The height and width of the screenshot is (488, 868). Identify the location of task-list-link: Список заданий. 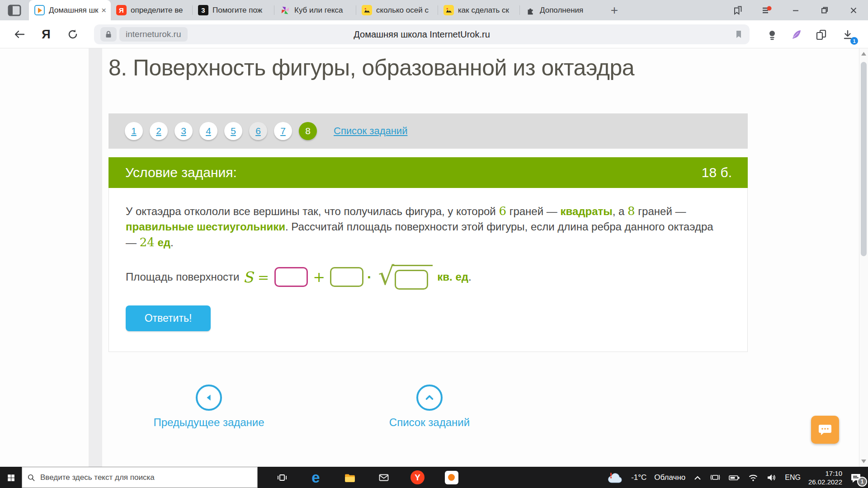
(371, 131).